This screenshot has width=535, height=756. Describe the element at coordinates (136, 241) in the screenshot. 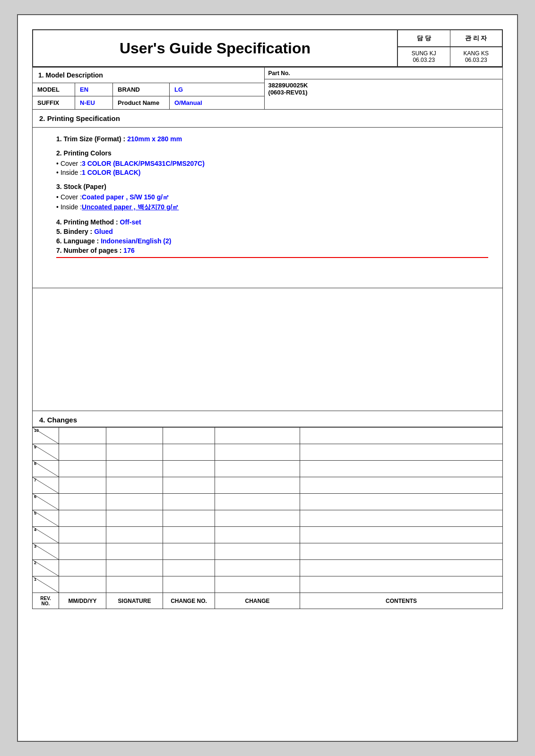

I see `language-value: Indonesian/English (2)` at that location.